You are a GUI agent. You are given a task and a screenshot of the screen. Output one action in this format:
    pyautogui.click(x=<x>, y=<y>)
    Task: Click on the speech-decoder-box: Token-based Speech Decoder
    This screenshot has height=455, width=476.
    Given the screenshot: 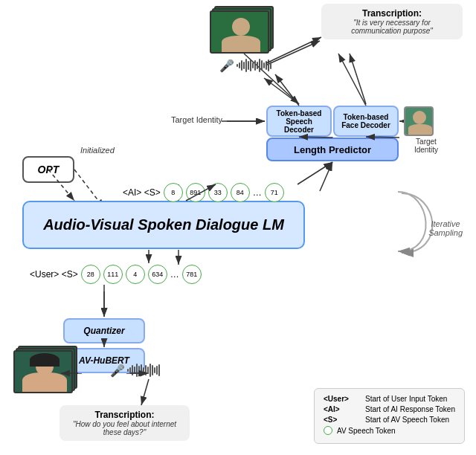 What is the action you would take?
    pyautogui.click(x=299, y=121)
    